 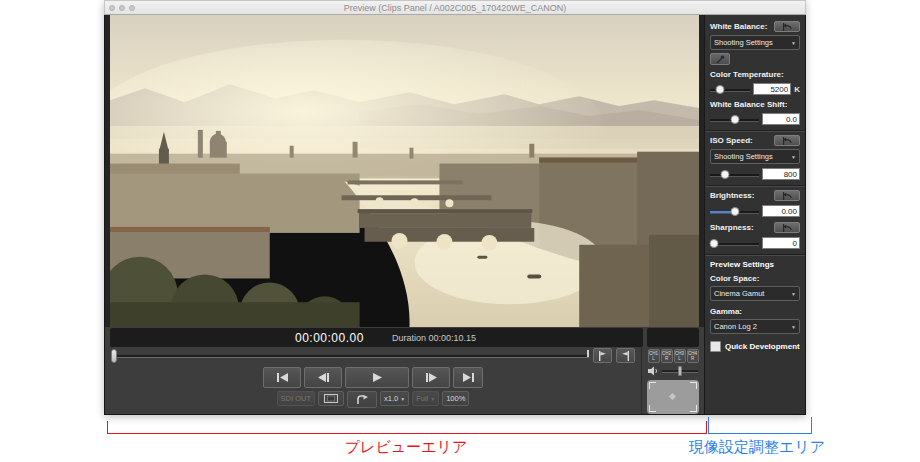 I want to click on white-balance-preset-select: Shooting Settings ▼, so click(x=755, y=42).